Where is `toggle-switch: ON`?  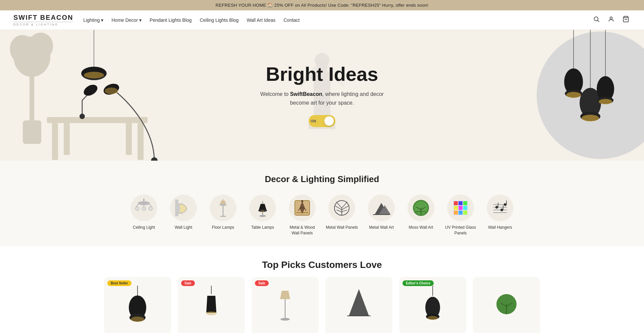 toggle-switch: ON is located at coordinates (322, 121).